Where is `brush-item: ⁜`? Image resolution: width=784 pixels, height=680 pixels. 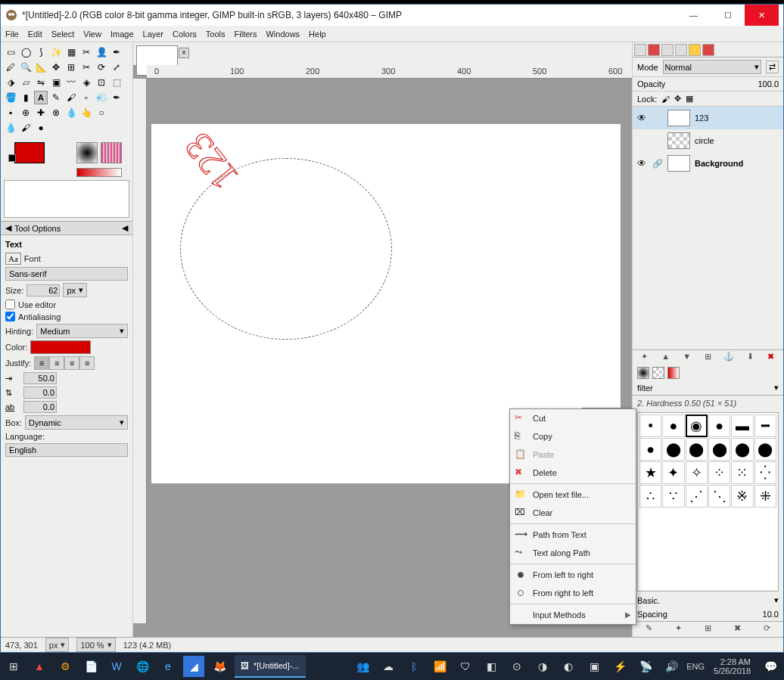 brush-item: ⁜ is located at coordinates (766, 496).